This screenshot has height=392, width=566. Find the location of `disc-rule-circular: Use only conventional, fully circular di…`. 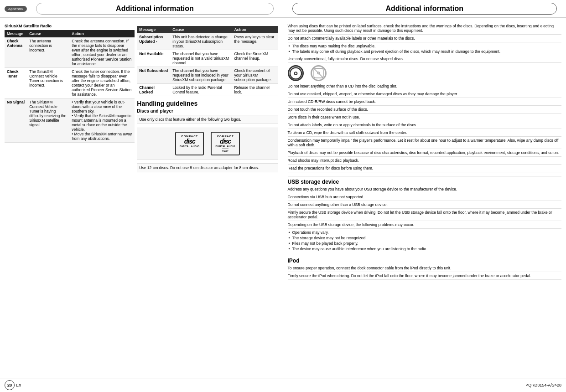

disc-rule-circular: Use only conventional, fully circular di… is located at coordinates (425, 60).